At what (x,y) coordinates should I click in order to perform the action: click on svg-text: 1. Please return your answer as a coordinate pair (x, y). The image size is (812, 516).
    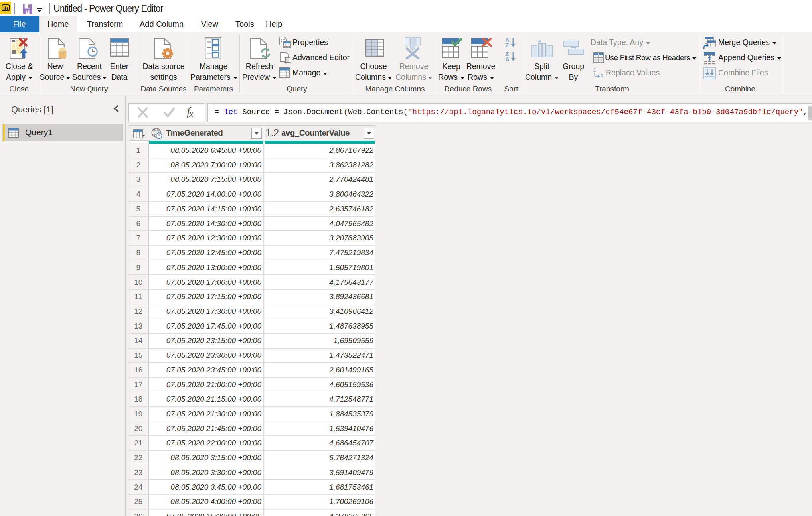
    Looking at the image, I should click on (595, 70).